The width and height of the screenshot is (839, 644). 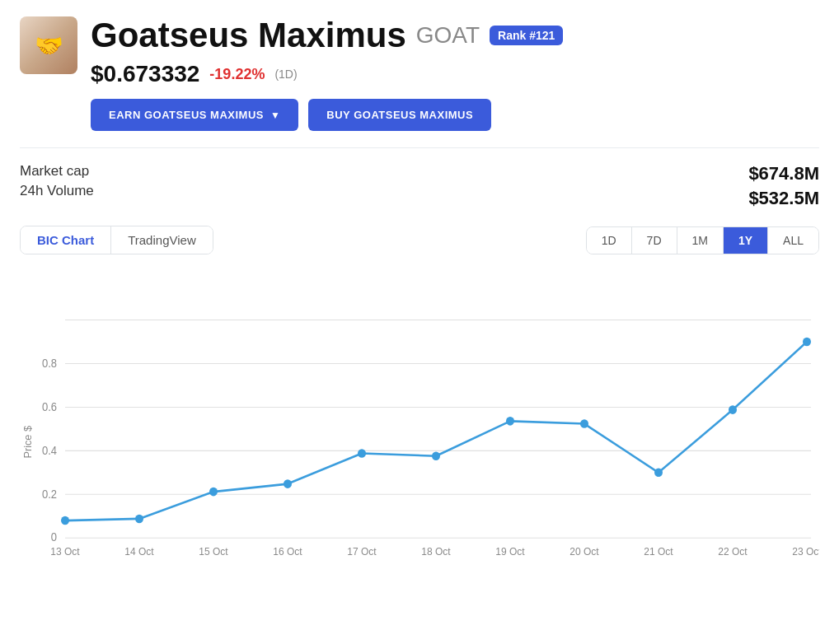 What do you see at coordinates (420, 186) in the screenshot?
I see `stats-row: Market cap 24h Volume $674.8M $532.5M` at bounding box center [420, 186].